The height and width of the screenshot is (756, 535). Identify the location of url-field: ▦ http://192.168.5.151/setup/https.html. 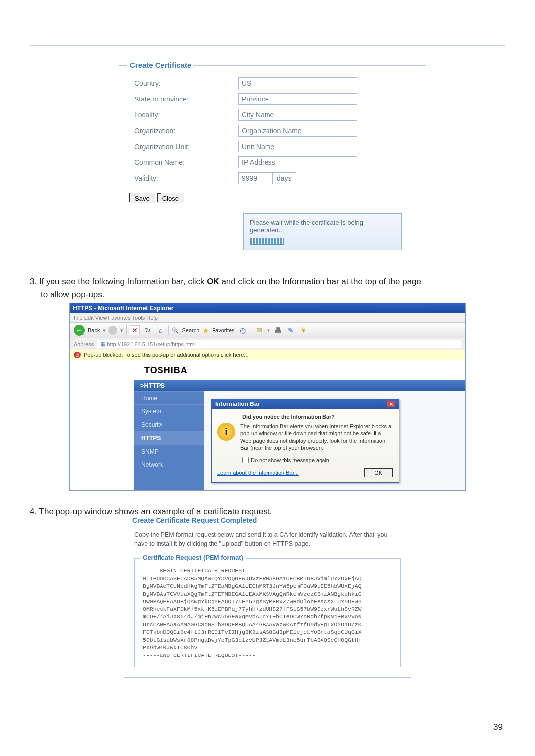
(279, 344).